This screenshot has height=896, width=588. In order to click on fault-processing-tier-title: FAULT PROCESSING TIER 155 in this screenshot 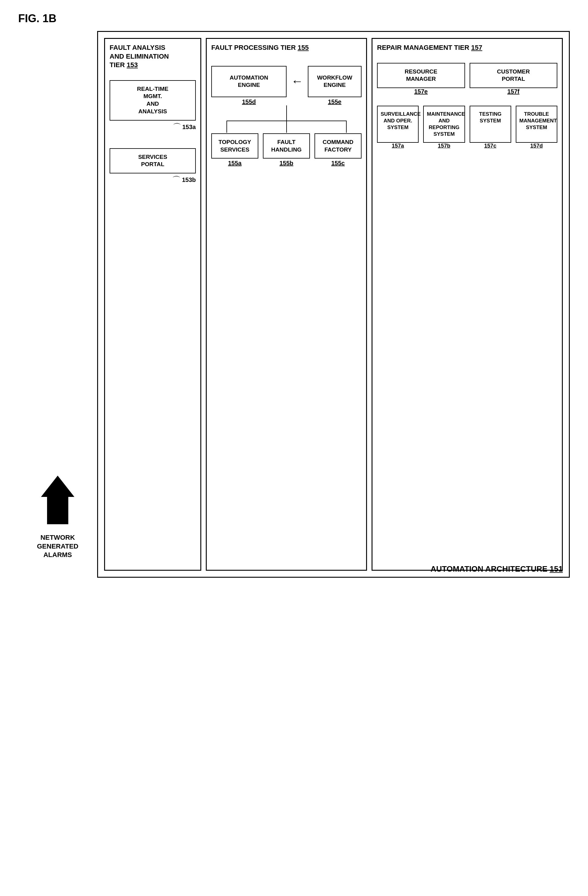, I will do `click(287, 48)`.